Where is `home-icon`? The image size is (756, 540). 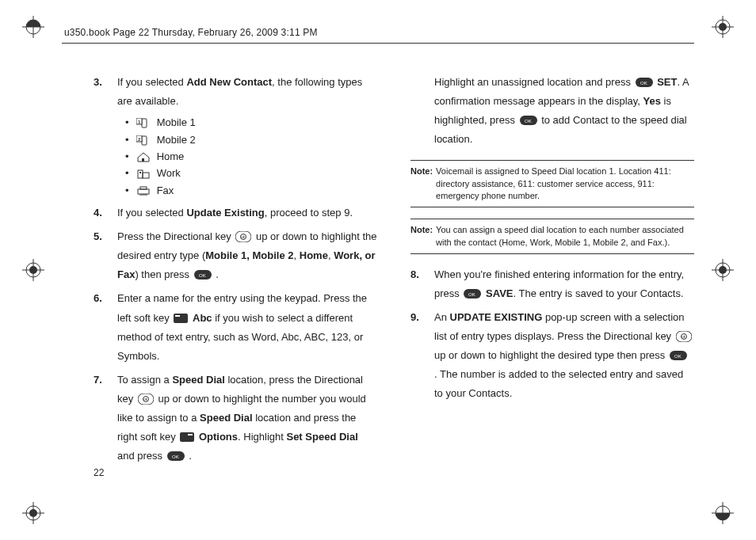
home-icon is located at coordinates (143, 155).